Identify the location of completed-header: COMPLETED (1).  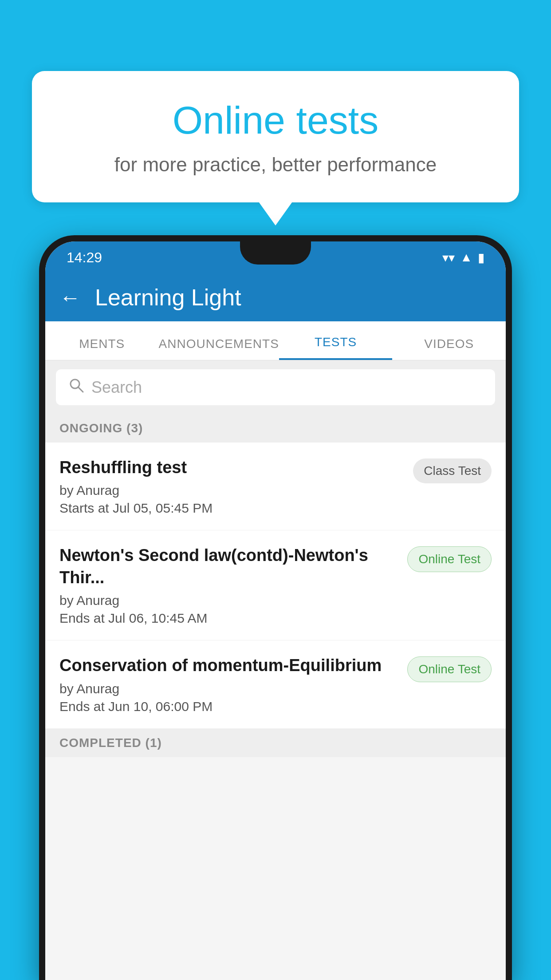
(276, 743).